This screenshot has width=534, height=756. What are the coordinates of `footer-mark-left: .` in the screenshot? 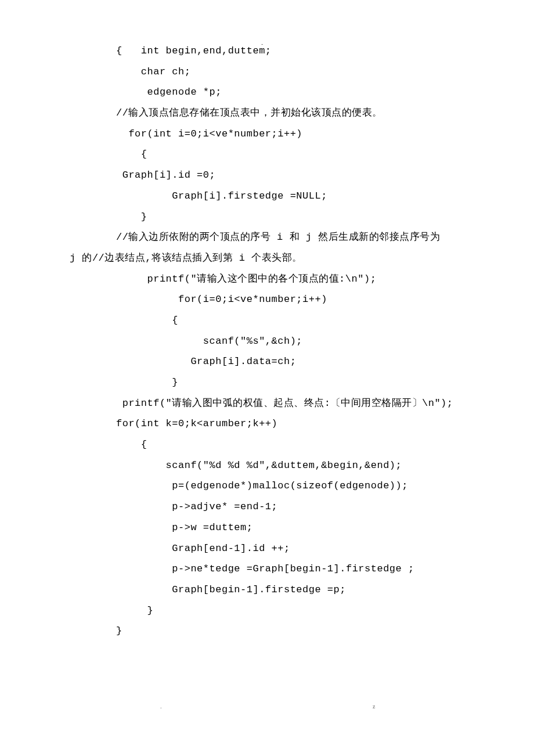 It's located at (161, 706).